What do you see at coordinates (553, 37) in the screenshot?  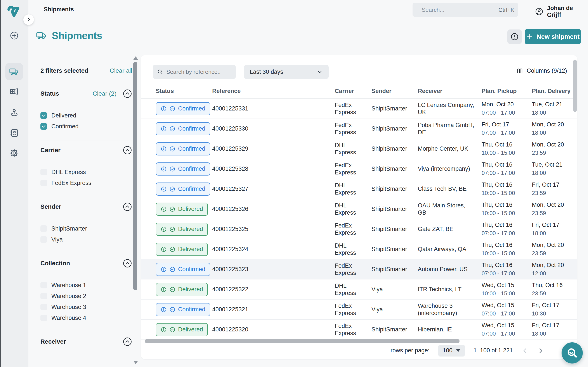 I see `new-shipment-button: New shipment` at bounding box center [553, 37].